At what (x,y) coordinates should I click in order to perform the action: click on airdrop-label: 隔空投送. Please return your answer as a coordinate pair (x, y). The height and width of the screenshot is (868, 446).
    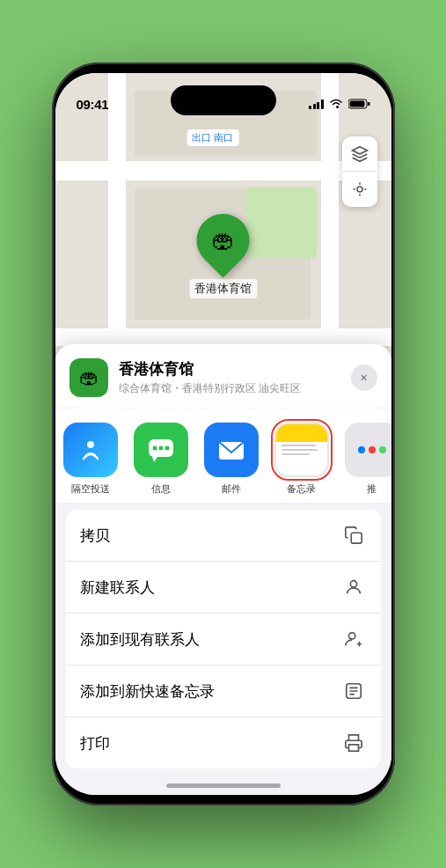
    Looking at the image, I should click on (91, 489).